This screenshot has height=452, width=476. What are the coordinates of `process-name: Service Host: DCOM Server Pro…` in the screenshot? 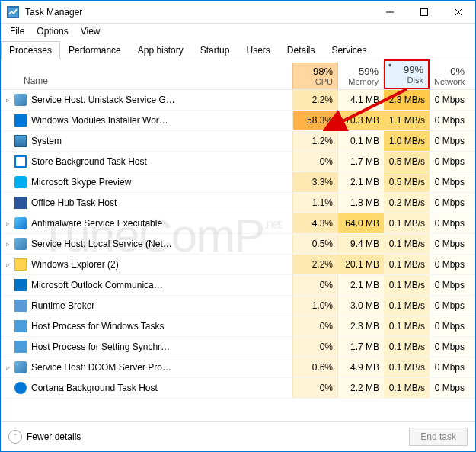 It's located at (161, 367).